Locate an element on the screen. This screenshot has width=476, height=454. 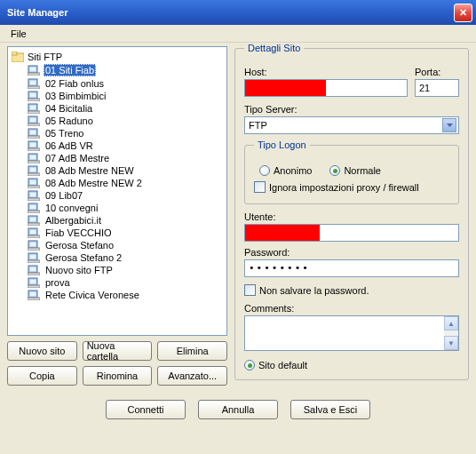
radio-anonymous: Anonimo is located at coordinates (286, 171).